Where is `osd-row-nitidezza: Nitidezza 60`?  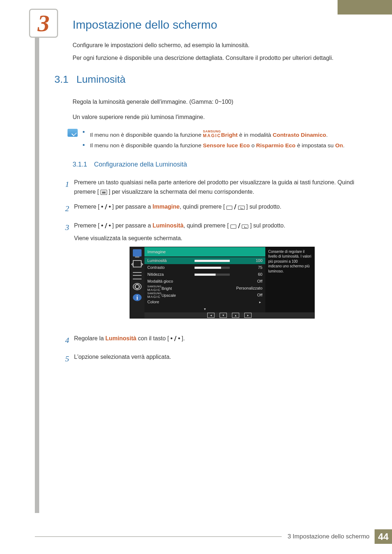
osd-row-nitidezza: Nitidezza 60 is located at coordinates (205, 274).